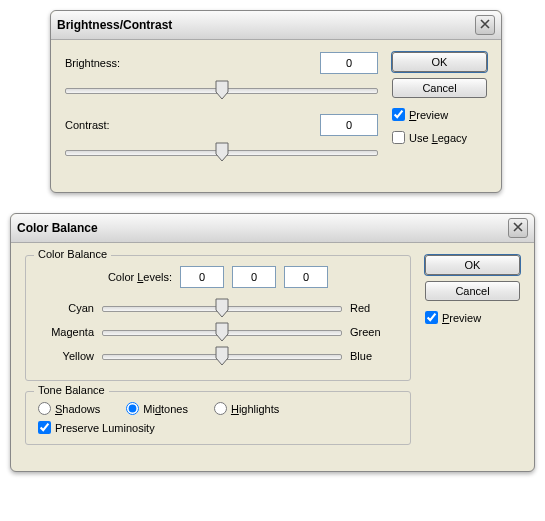 The height and width of the screenshot is (521, 545). I want to click on legacy-checkbox-row: Use Legacy, so click(440, 138).